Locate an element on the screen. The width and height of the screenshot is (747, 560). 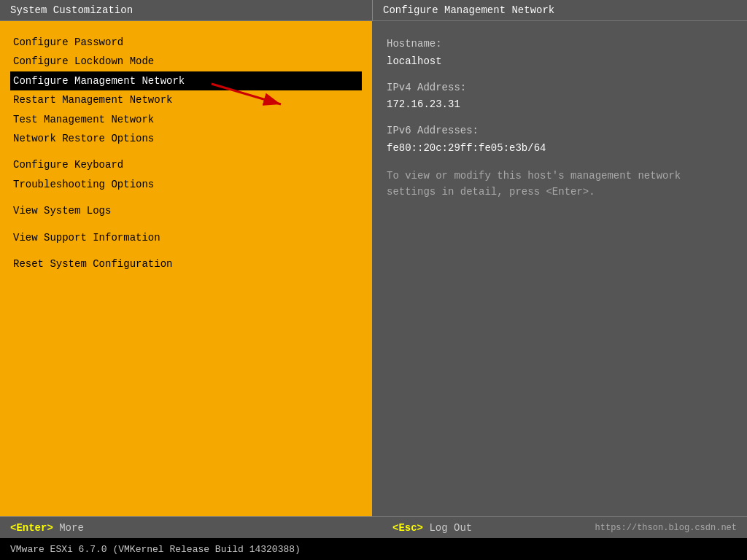
footer: VMware ESXi 6.7.0 (VMKernel Release Buil… is located at coordinates (374, 549).